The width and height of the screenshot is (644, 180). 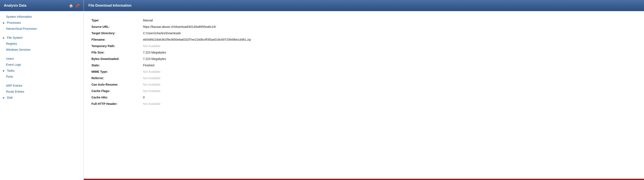 What do you see at coordinates (117, 85) in the screenshot?
I see `info-label-can-auto-resume: Can Auto Resume:` at bounding box center [117, 85].